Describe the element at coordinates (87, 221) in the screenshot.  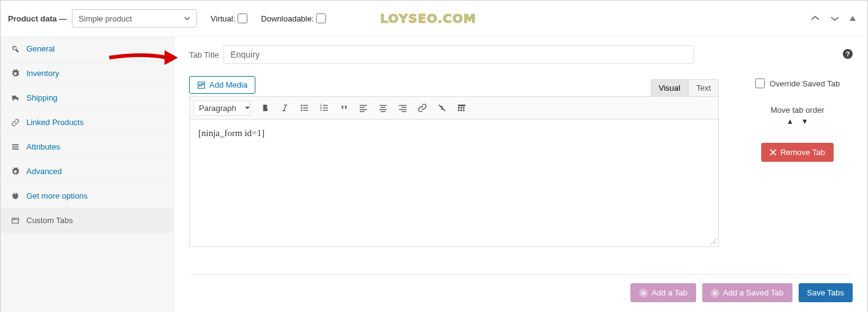
I see `sidebar-item-customtabs: Custom Tabs` at that location.